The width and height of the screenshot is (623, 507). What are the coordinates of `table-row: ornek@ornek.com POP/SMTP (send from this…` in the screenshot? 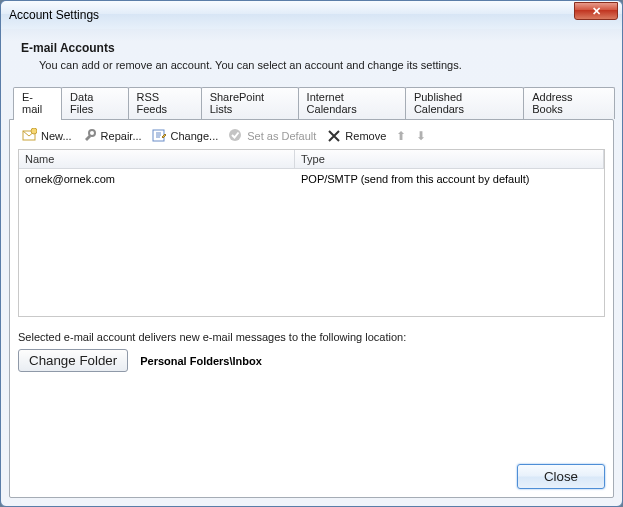 It's located at (312, 179).